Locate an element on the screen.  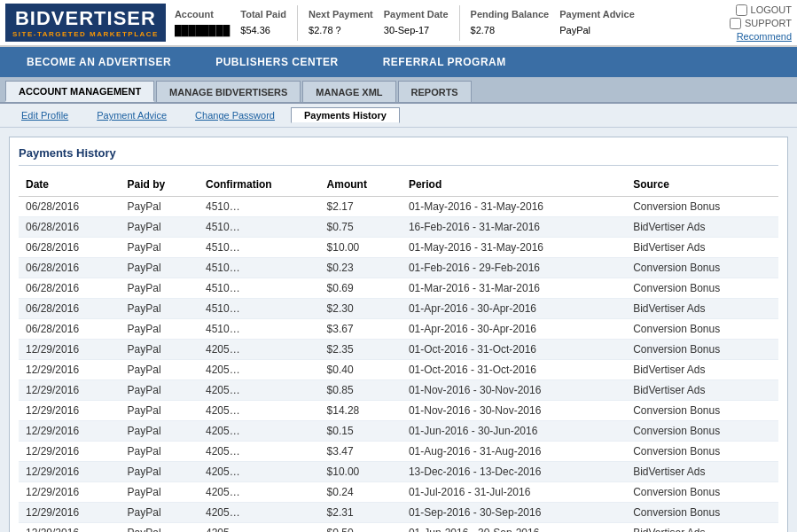
subtab-payment-advice: Payment Advice is located at coordinates (131, 115).